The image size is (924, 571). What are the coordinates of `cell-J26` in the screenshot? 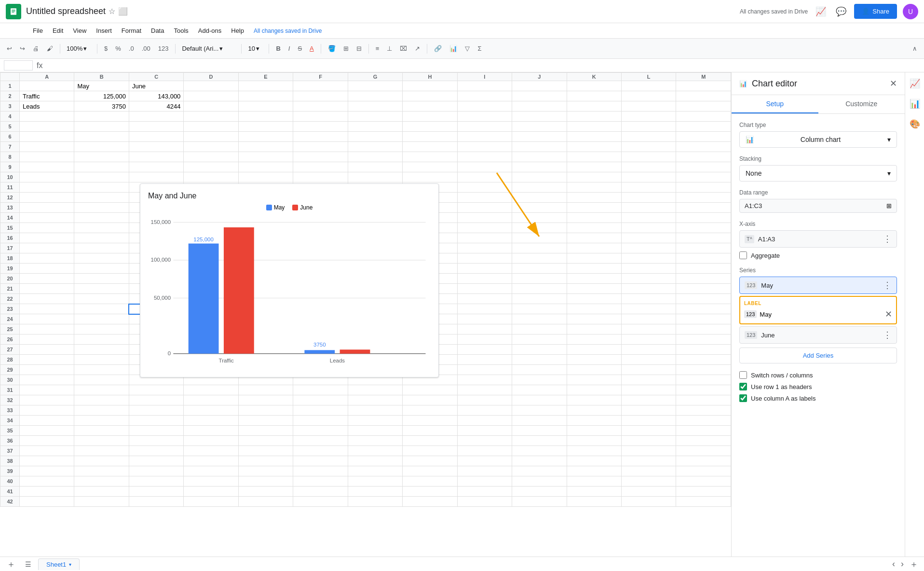 It's located at (539, 340).